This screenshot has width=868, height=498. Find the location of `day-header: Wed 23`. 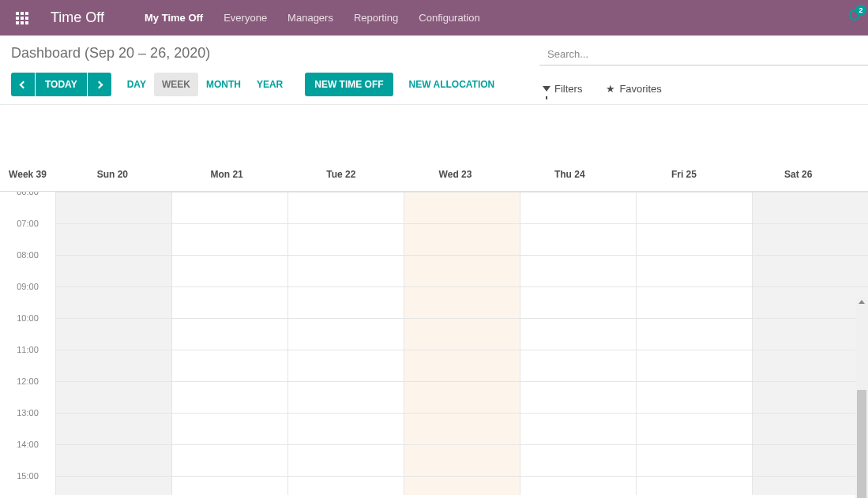

day-header: Wed 23 is located at coordinates (455, 174).